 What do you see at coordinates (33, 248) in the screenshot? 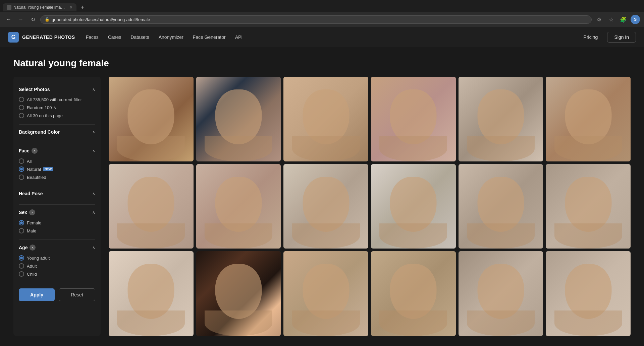
I see `age-clear-badge: ×` at bounding box center [33, 248].